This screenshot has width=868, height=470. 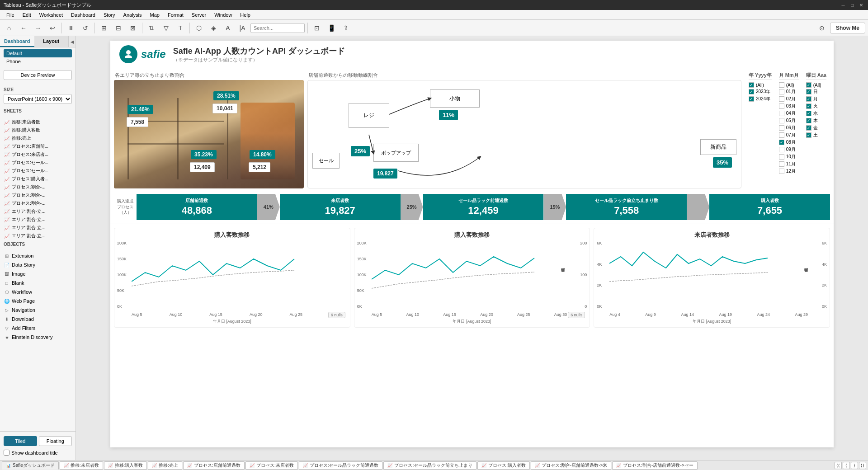 What do you see at coordinates (789, 92) in the screenshot?
I see `filter-01: 01月` at bounding box center [789, 92].